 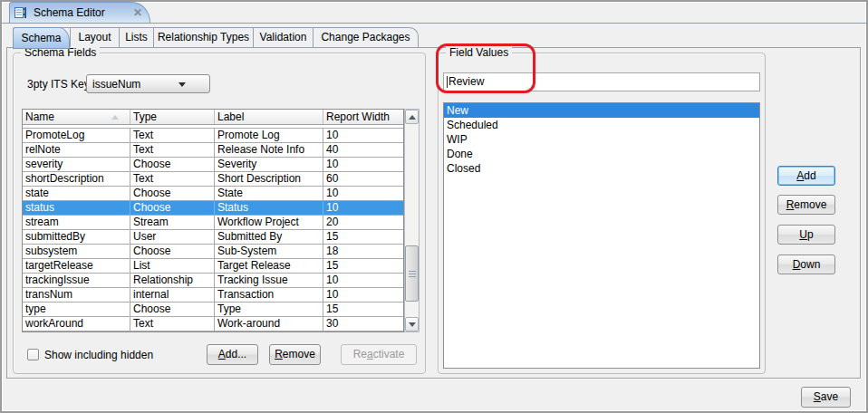 I want to click on table-cell: Short Description, so click(x=269, y=179).